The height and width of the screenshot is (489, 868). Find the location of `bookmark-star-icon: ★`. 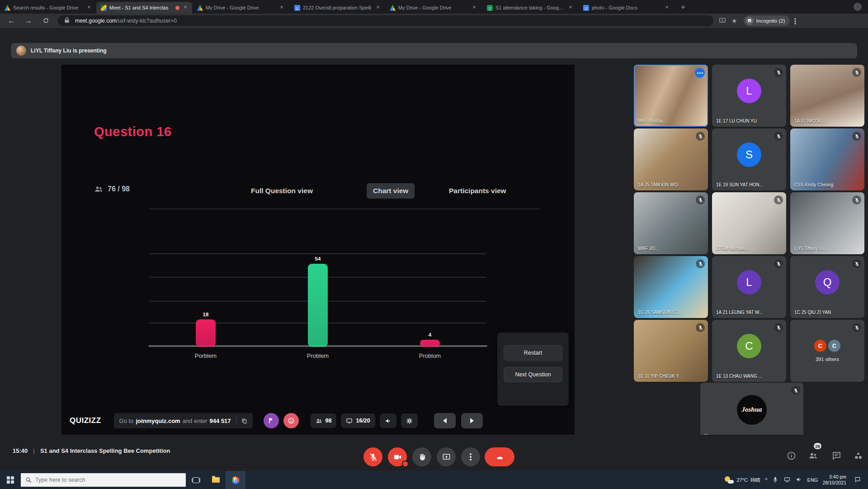

bookmark-star-icon: ★ is located at coordinates (734, 21).